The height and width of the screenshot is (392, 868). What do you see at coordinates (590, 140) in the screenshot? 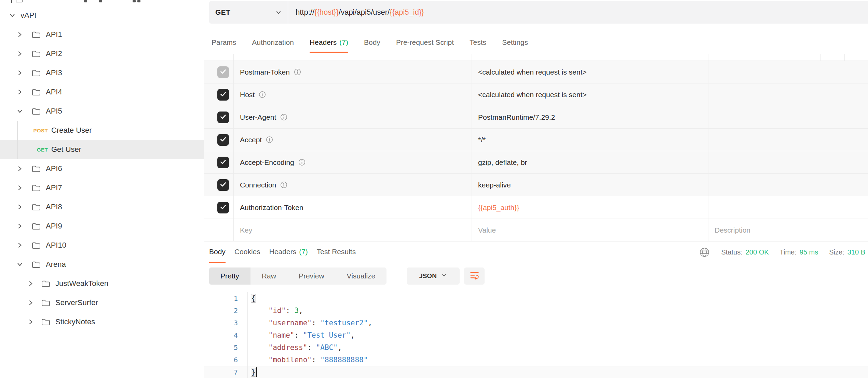
I see `header-value-cell: */*` at bounding box center [590, 140].